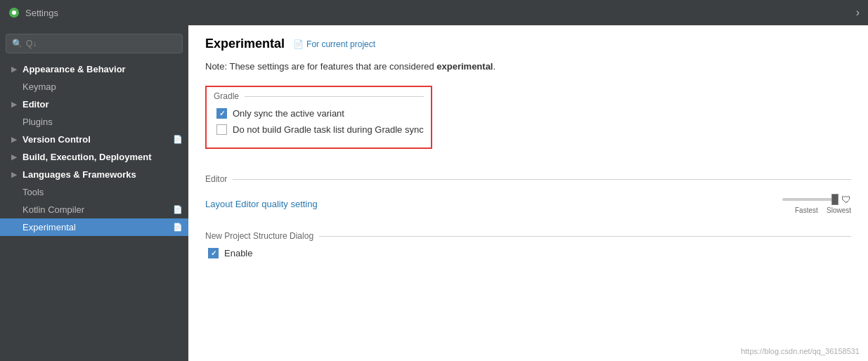 Image resolution: width=868 pixels, height=361 pixels. I want to click on note-text: Note: These settings are for features th…, so click(529, 66).